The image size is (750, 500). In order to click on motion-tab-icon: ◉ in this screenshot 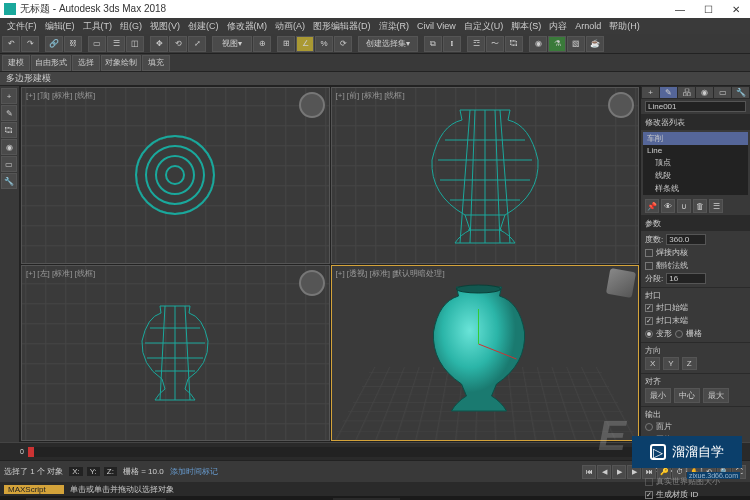, I will do `click(9, 147)`.